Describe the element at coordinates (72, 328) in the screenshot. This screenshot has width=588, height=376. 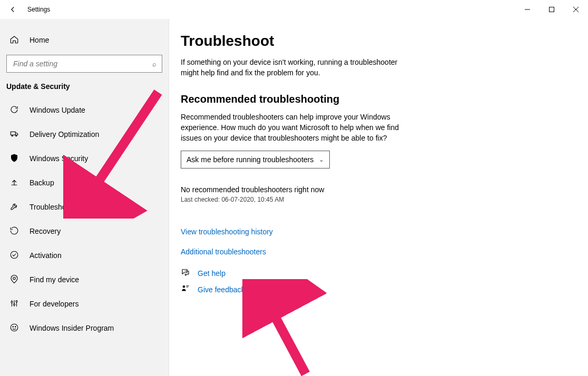
I see `nav-label: Windows Insider Program` at that location.